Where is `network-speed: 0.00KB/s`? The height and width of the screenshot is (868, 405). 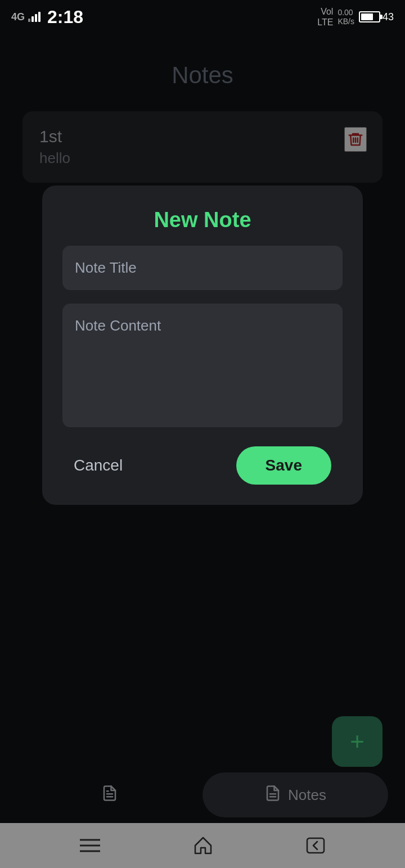
network-speed: 0.00KB/s is located at coordinates (346, 17).